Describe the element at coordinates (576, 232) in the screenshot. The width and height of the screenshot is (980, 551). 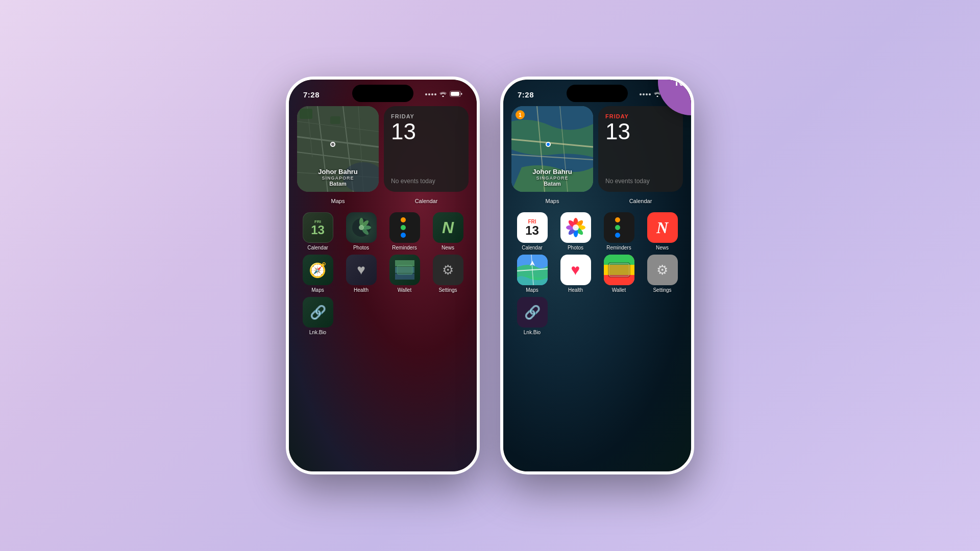
I see `app-item-photos-right: Photos` at that location.